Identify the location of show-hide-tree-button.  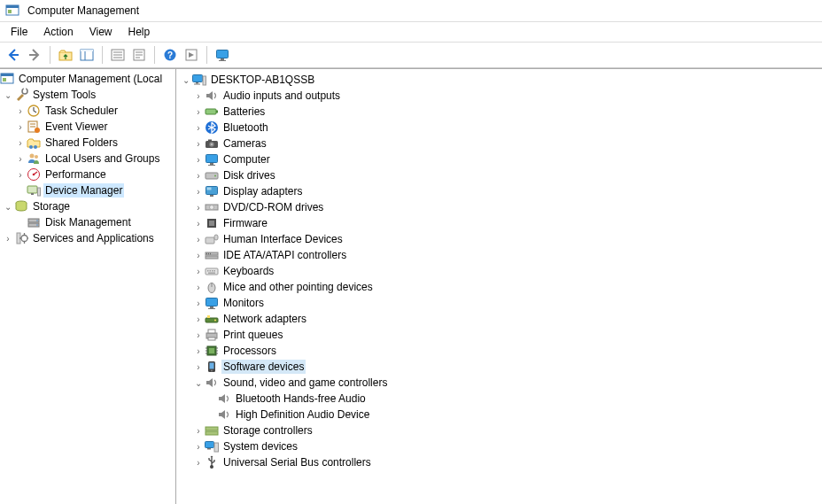
(87, 55).